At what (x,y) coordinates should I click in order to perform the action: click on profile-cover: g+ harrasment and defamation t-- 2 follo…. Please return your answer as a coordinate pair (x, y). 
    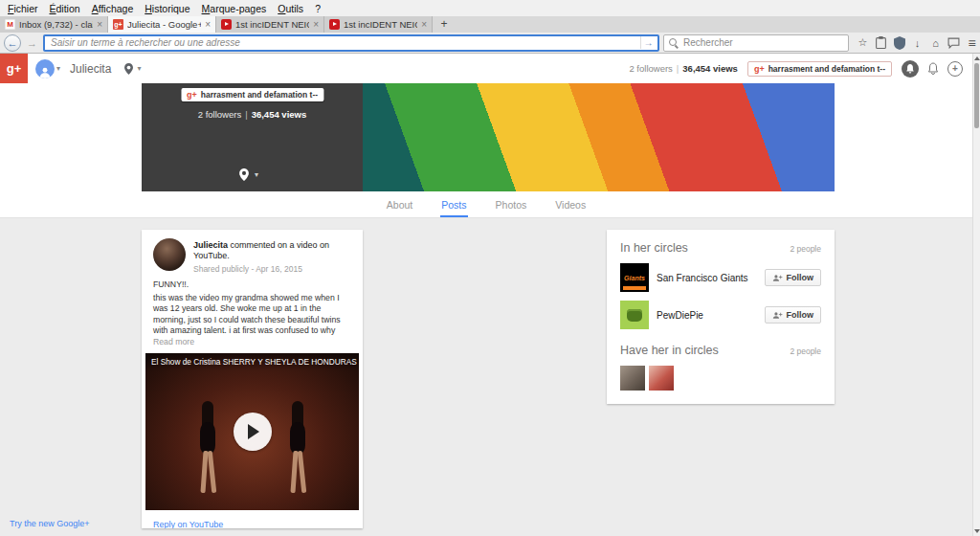
    Looking at the image, I should click on (488, 138).